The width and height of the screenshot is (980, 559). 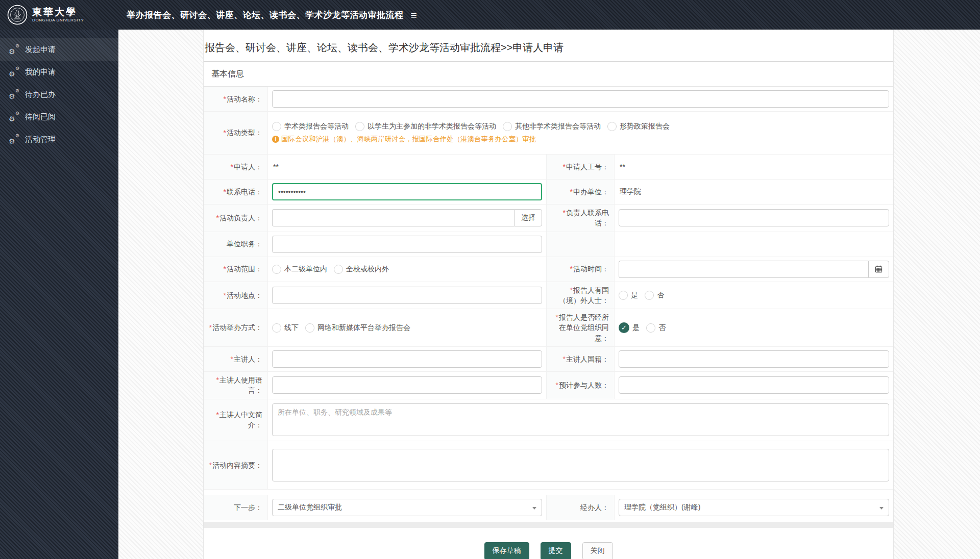 I want to click on sidebar-item-label: 发起申请, so click(x=40, y=50).